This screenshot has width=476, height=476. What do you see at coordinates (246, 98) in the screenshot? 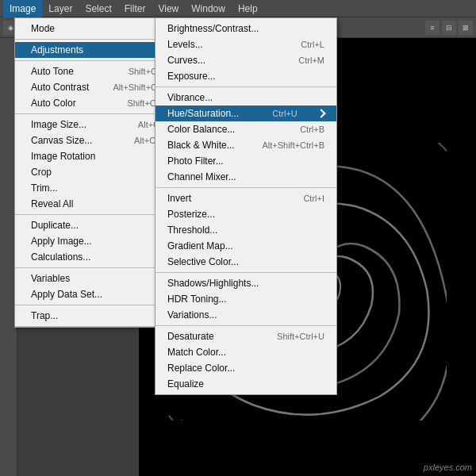
I see `submenu-vibrance: Vibrance...` at bounding box center [246, 98].